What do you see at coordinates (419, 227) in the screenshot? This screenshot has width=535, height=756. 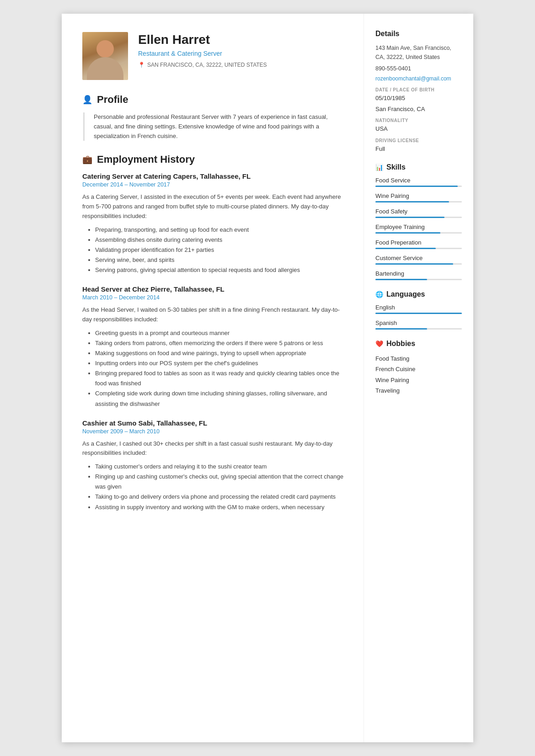 I see `skill-name: Employee Training` at bounding box center [419, 227].